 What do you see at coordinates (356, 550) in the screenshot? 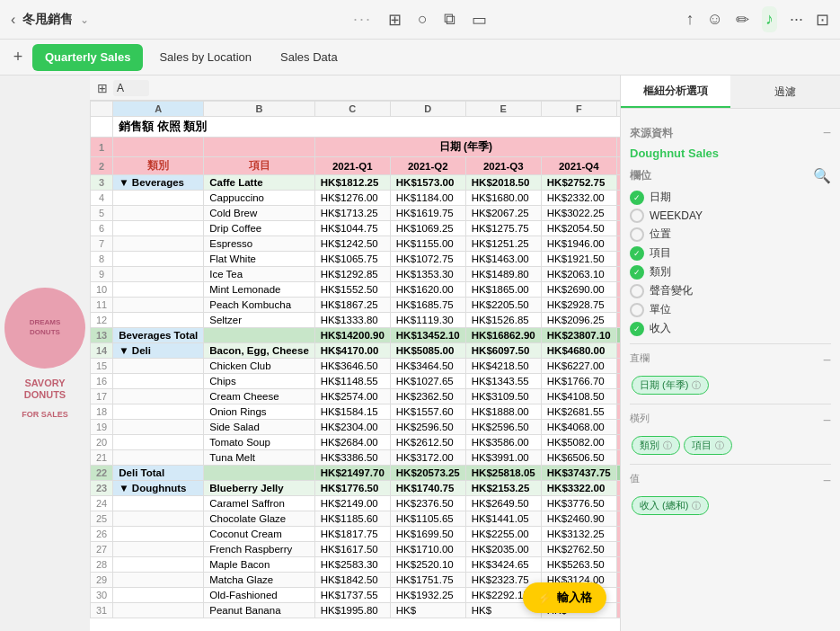
I see `table-row: 27French RaspberryHK$1617.50HK$1710.00HK…` at bounding box center [356, 550].